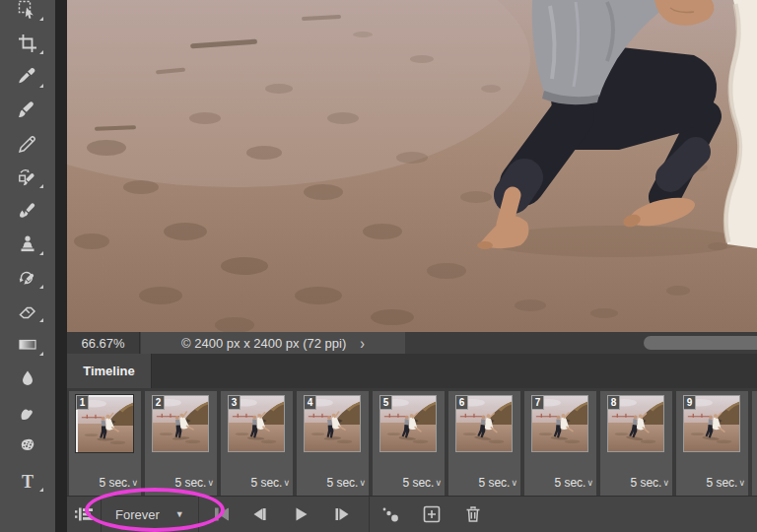 The width and height of the screenshot is (757, 532). Describe the element at coordinates (412, 370) in the screenshot. I see `timeline-panel-header: Timeline` at that location.